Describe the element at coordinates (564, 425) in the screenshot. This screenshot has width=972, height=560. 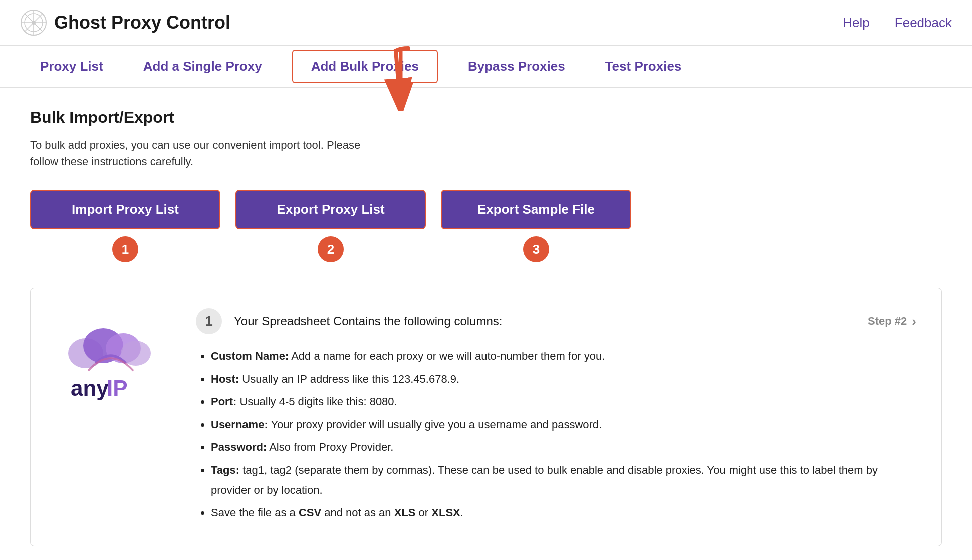
I see `list-item: Username: Your proxy provider will usual…` at that location.